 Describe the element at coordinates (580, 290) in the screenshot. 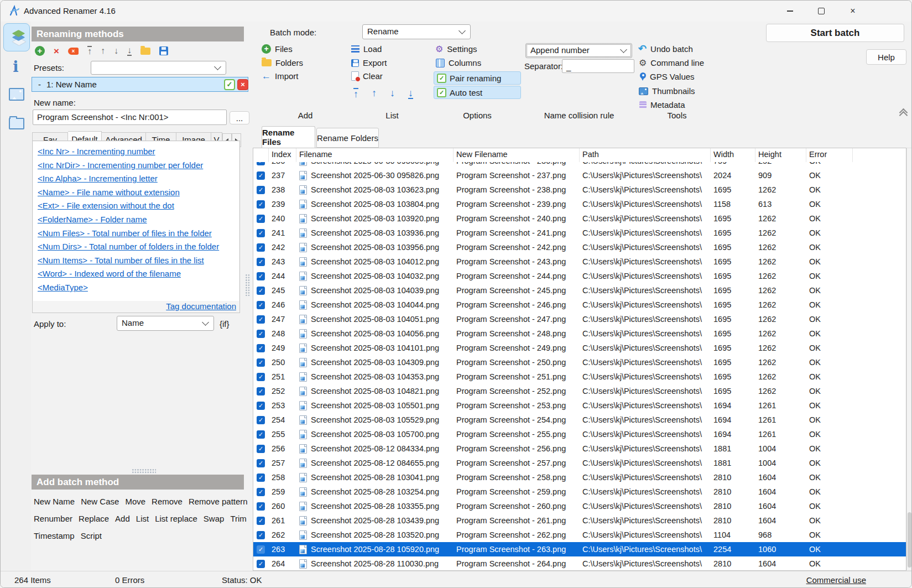

I see `file-row: 245Screenshot 2025-08-03 104039.pngProgr…` at that location.